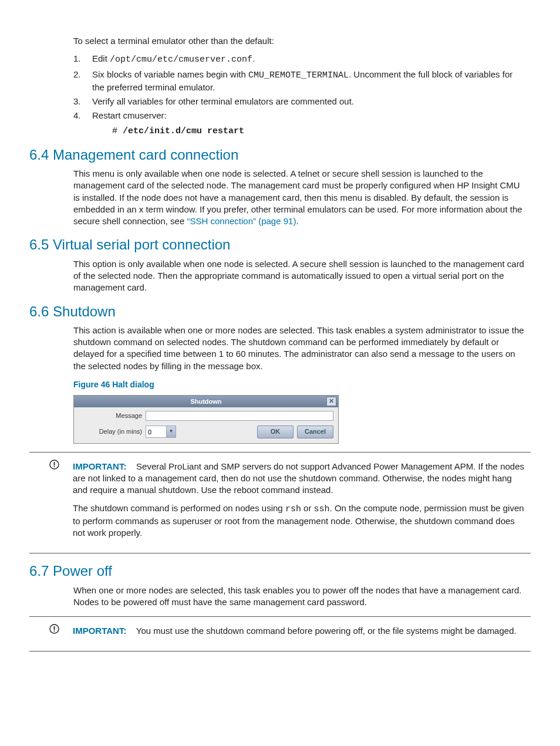  I want to click on chevron-down-icon: ▼, so click(171, 432).